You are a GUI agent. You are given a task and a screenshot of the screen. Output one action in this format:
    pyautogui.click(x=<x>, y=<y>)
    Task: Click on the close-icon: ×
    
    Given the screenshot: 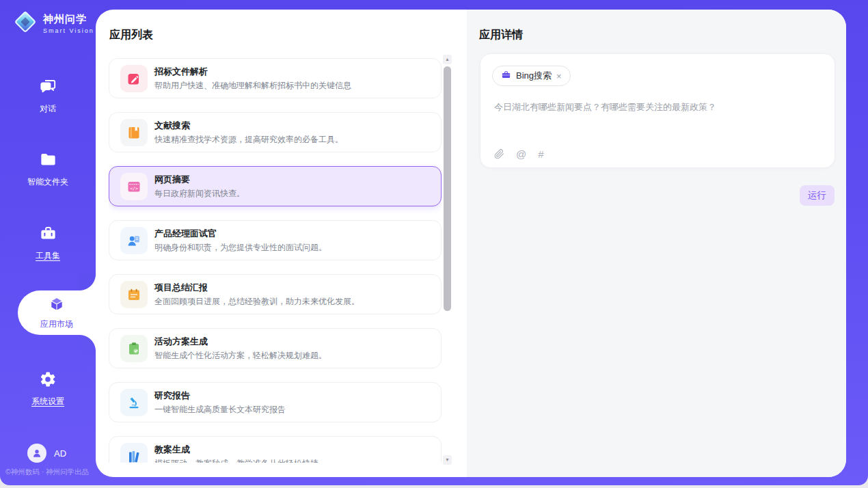 What is the action you would take?
    pyautogui.click(x=559, y=77)
    